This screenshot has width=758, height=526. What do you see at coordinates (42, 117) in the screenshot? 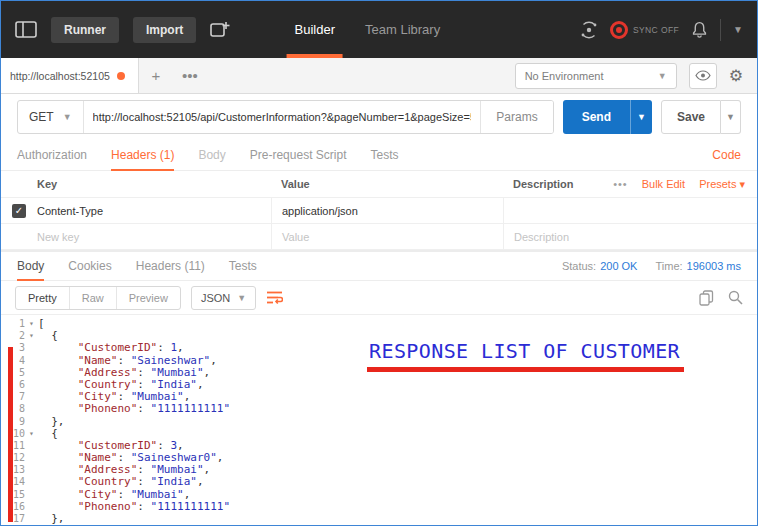
I see `http-method-label: GET` at bounding box center [42, 117].